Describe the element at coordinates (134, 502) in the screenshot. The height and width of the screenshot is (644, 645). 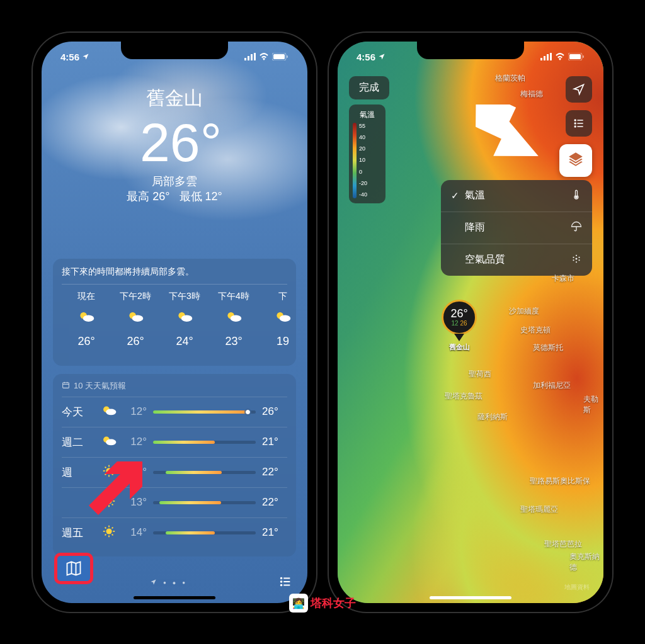
I see `daily-low: 13°` at that location.